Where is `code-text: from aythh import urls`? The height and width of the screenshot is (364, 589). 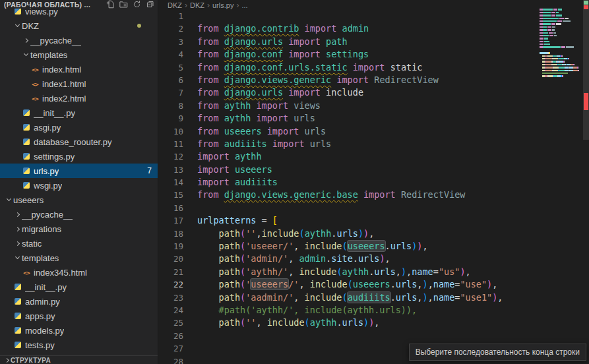 code-text: from aythh import urls is located at coordinates (249, 119).